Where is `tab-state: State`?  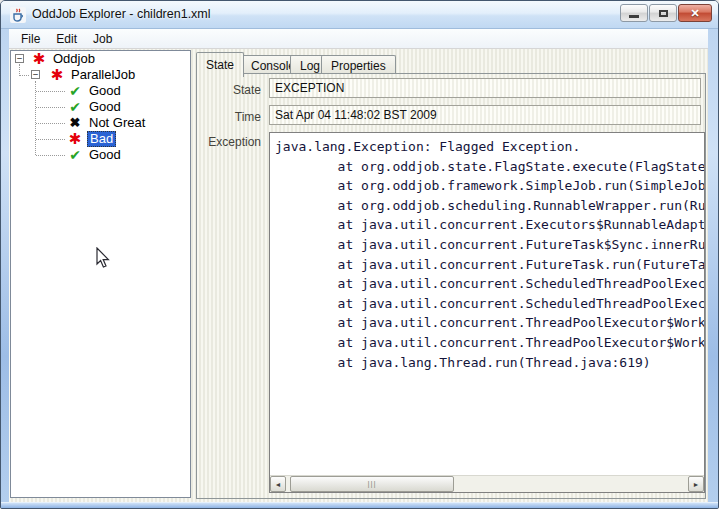
tab-state: State is located at coordinates (220, 64).